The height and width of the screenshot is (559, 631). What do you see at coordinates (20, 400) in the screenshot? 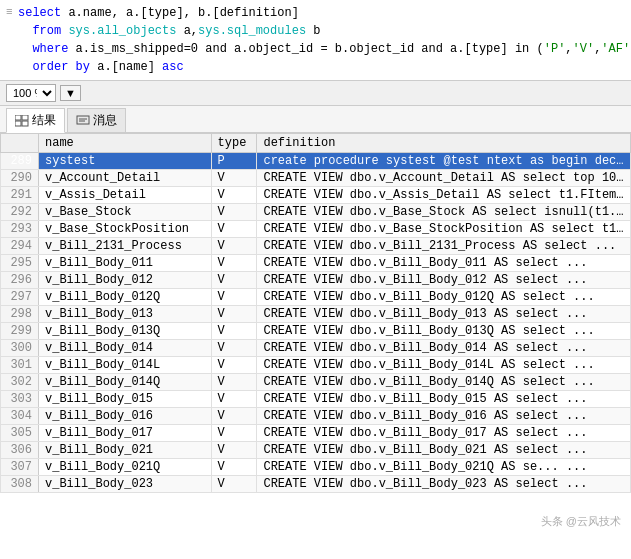
I see `cell-rownum: 303` at bounding box center [20, 400].